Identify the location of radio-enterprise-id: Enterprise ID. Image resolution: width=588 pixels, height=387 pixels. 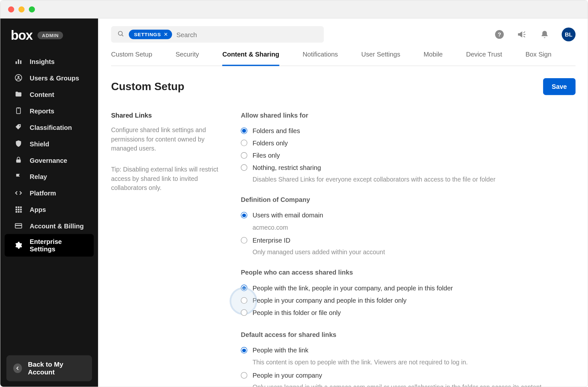
(408, 241).